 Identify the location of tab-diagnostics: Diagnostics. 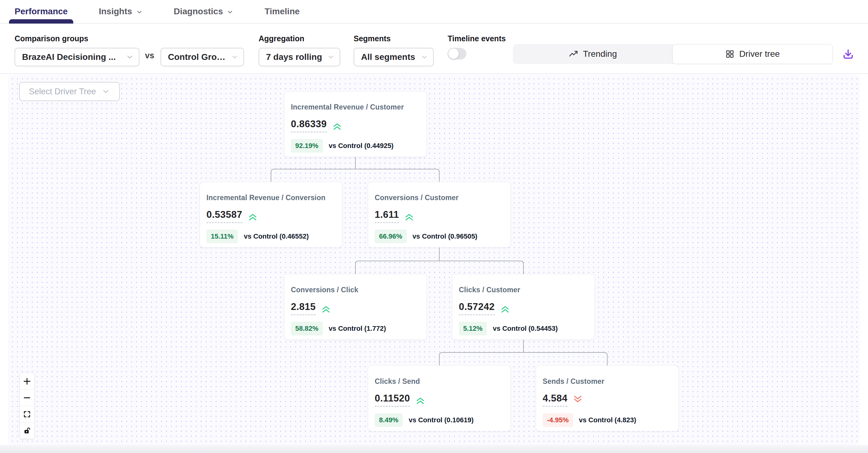
(204, 11).